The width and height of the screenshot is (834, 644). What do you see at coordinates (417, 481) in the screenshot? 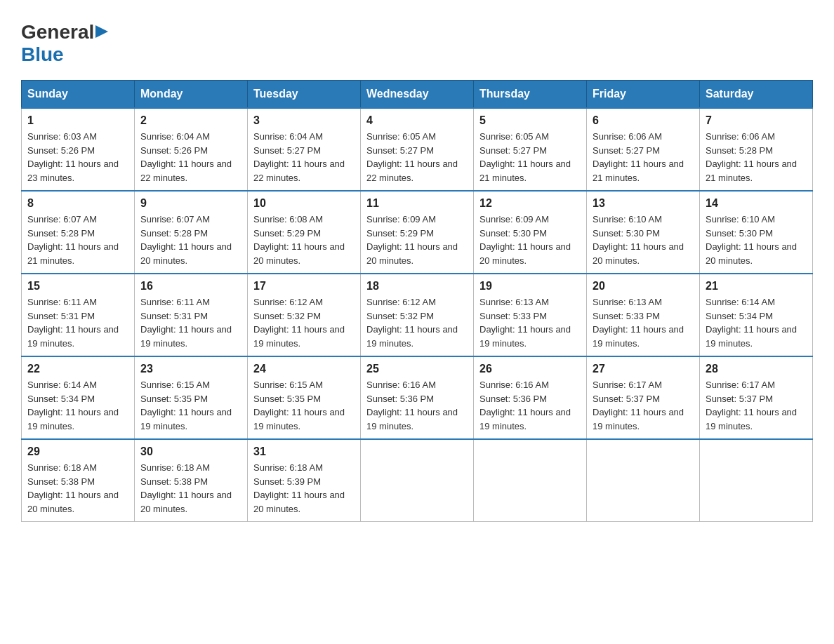
I see `week-row-5: 29Sunrise: 6:18 AMSunset: 5:38 PMDayligh…` at bounding box center [417, 481].